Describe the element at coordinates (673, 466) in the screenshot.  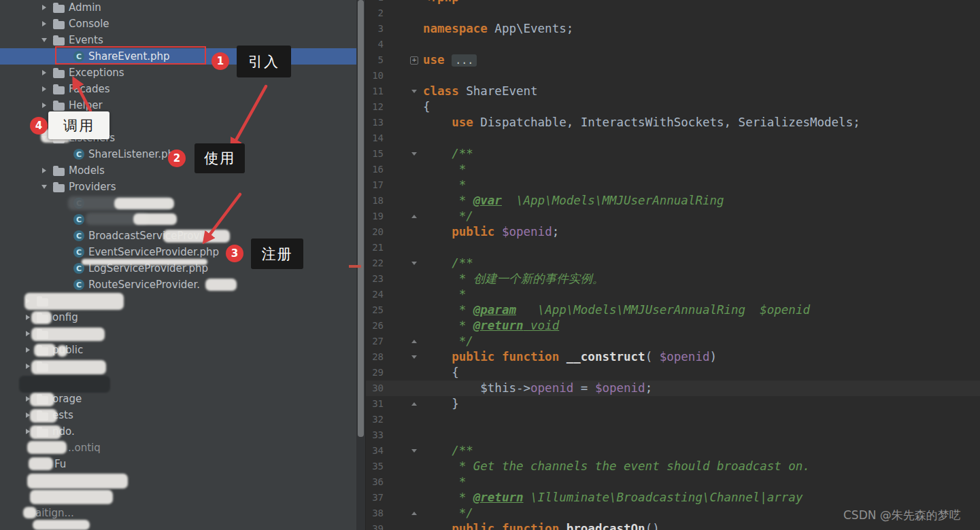
I see `code-line-35: 35 * Get the channels the event should b…` at that location.